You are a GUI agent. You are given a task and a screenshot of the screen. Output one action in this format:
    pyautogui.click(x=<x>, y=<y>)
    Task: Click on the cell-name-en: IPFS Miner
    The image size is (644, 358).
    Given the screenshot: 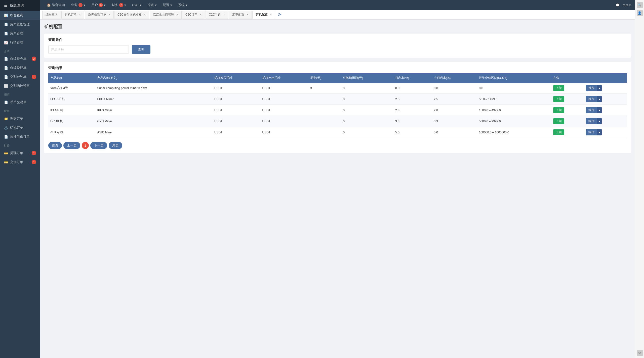 What is the action you would take?
    pyautogui.click(x=153, y=110)
    